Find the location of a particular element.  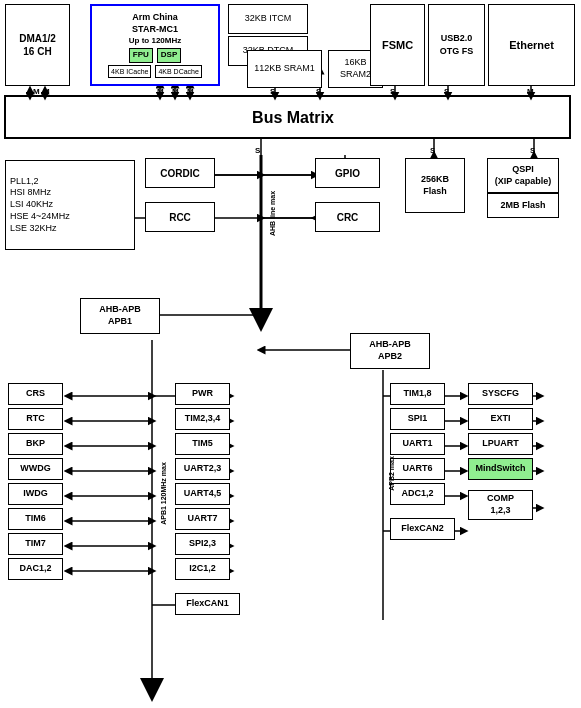

tim234-label: TIM2,3,4 is located at coordinates (203, 419).